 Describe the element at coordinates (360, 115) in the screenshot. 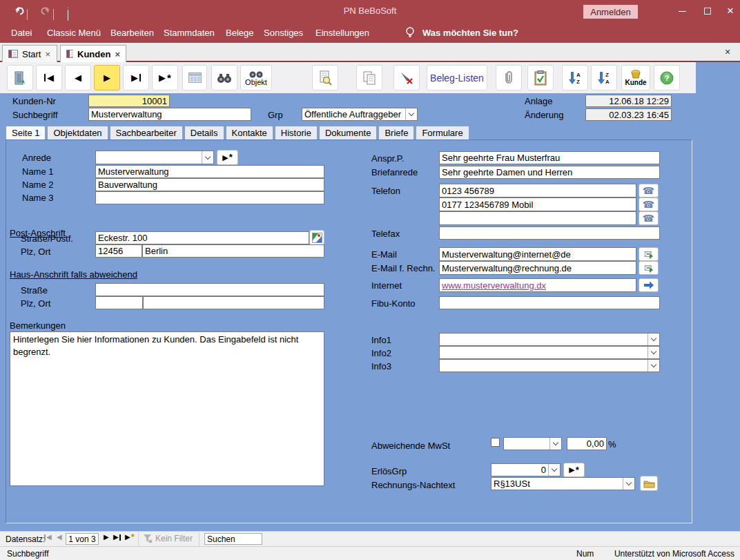

I see `grp-combobox: Öffentliche Auftraggeber` at that location.